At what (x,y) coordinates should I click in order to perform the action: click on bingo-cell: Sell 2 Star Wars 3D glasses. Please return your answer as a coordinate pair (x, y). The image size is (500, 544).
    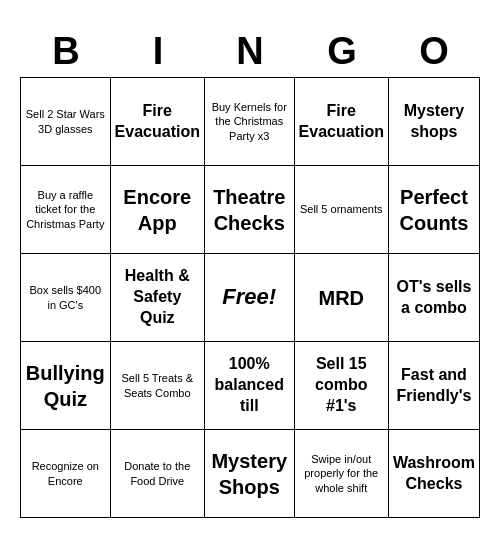
    Looking at the image, I should click on (66, 122).